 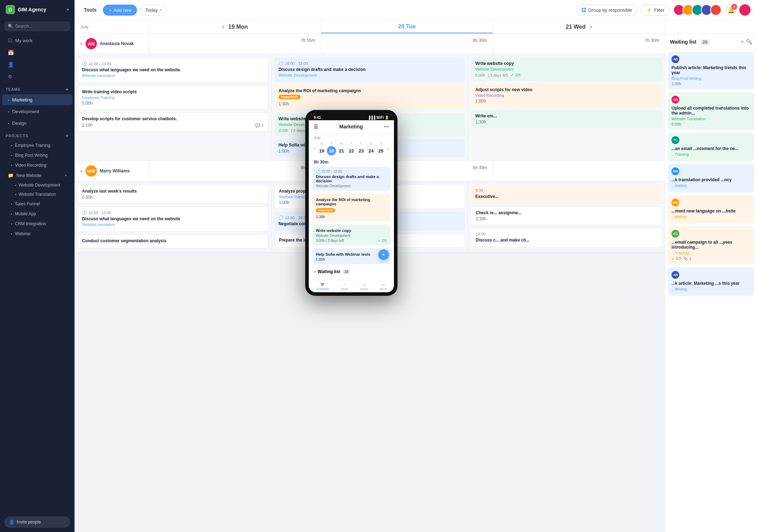 I want to click on group-by-button: Group by responsible, so click(x=607, y=10).